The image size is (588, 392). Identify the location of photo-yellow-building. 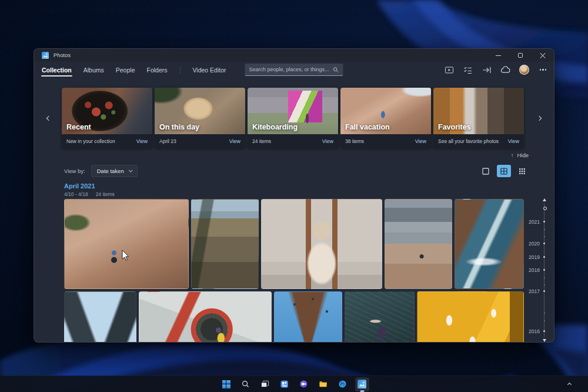
(470, 317).